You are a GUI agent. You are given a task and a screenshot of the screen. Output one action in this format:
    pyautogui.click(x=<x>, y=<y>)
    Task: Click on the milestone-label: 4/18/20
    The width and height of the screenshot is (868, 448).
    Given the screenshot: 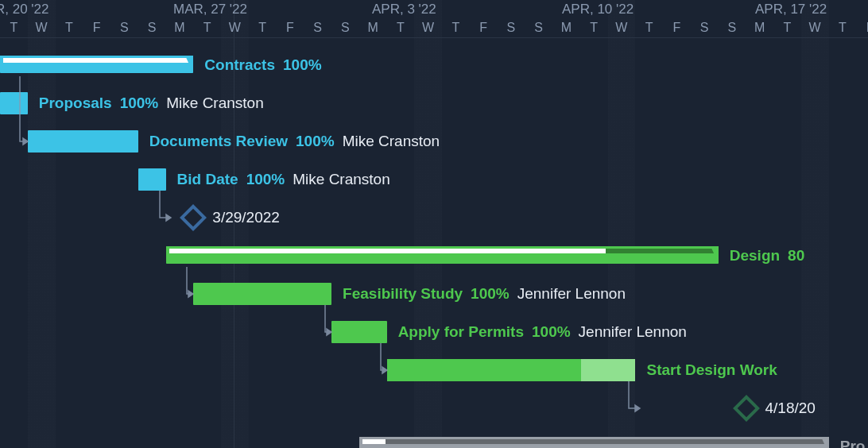 What is the action you would take?
    pyautogui.click(x=790, y=408)
    